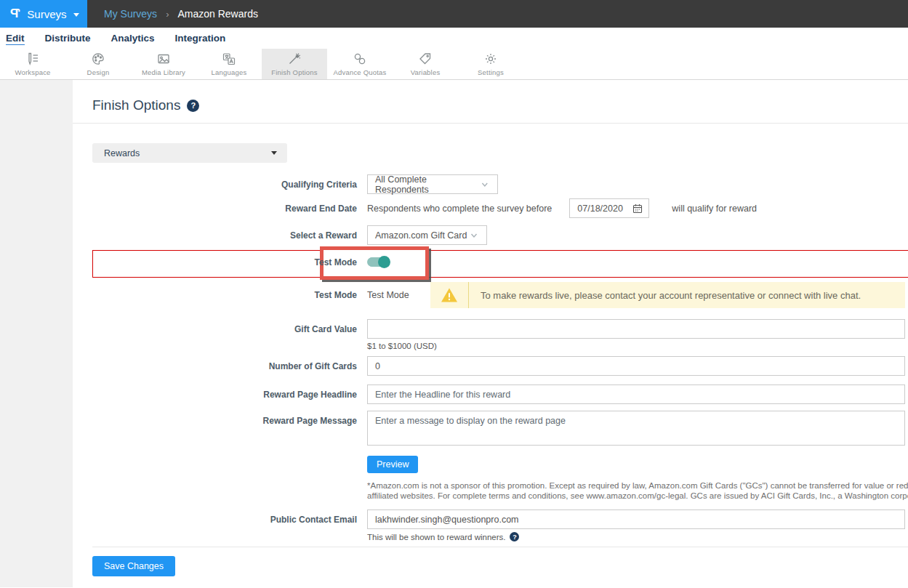  I want to click on toggle-knob, so click(384, 262).